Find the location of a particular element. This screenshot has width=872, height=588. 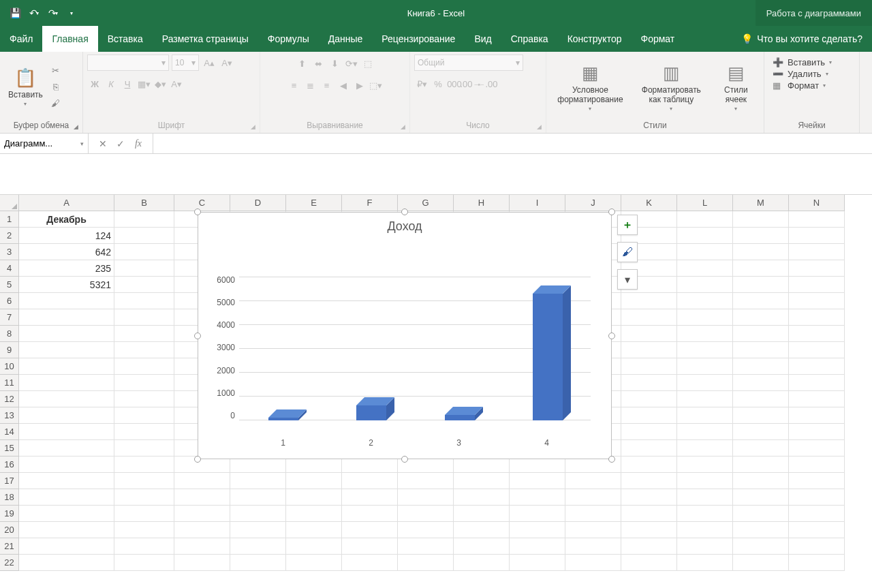

percent-icon: % is located at coordinates (438, 84).